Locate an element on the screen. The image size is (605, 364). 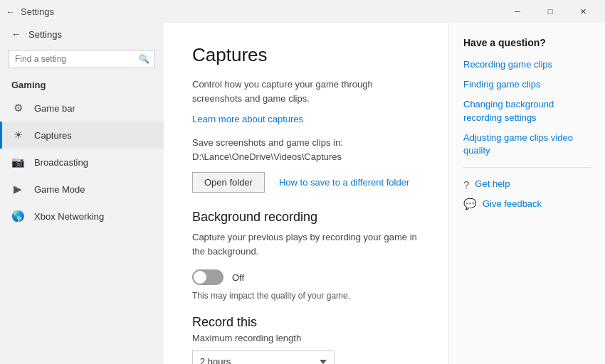
rp-link-changing-bg: Changing background recording settings is located at coordinates (527, 111).